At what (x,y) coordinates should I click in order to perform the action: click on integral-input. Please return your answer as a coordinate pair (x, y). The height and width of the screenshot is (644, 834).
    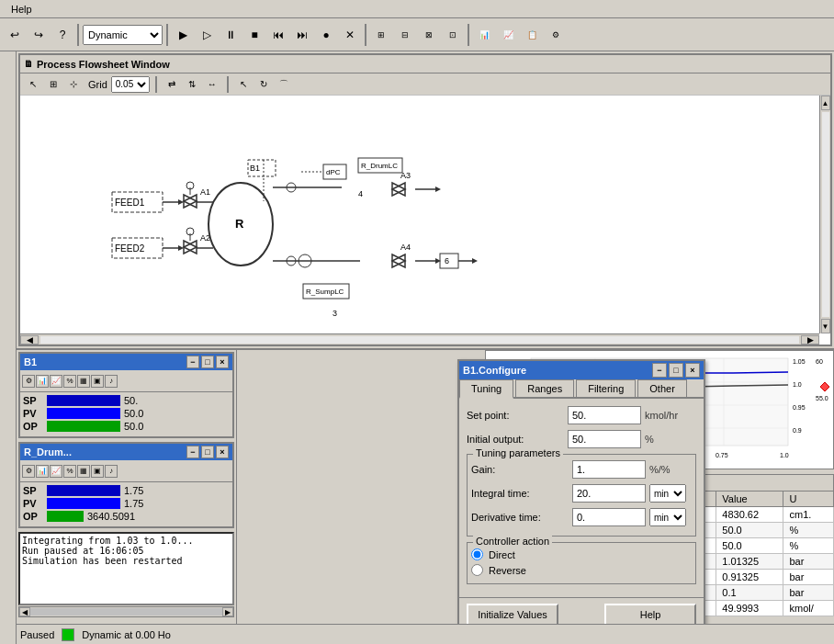
    Looking at the image, I should click on (609, 493).